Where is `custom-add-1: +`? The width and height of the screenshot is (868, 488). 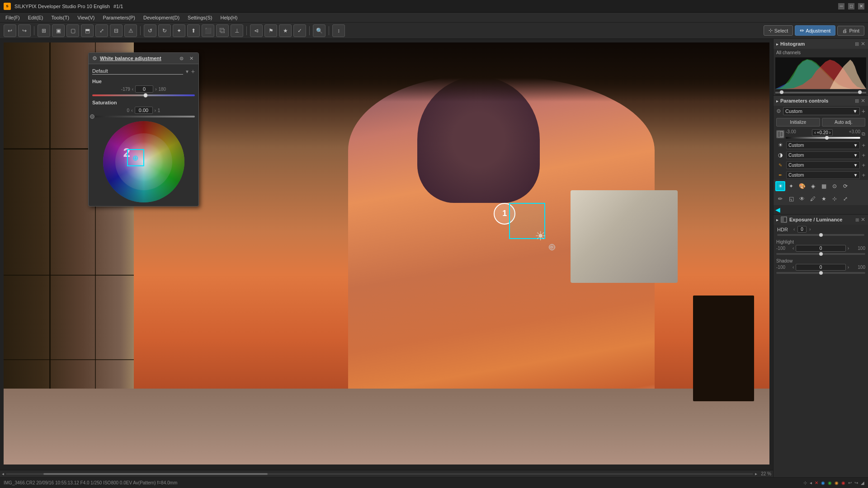
custom-add-1: + is located at coordinates (863, 145).